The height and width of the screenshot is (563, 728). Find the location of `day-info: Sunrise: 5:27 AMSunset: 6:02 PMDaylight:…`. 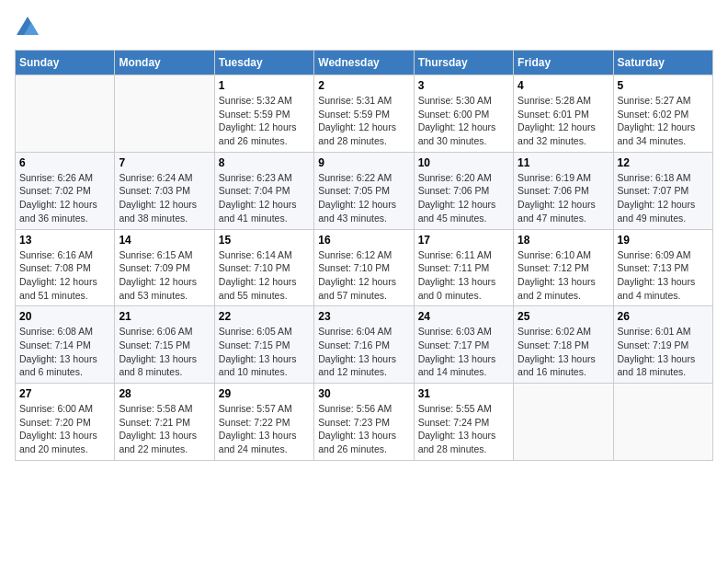

day-info: Sunrise: 5:27 AMSunset: 6:02 PMDaylight:… is located at coordinates (664, 121).